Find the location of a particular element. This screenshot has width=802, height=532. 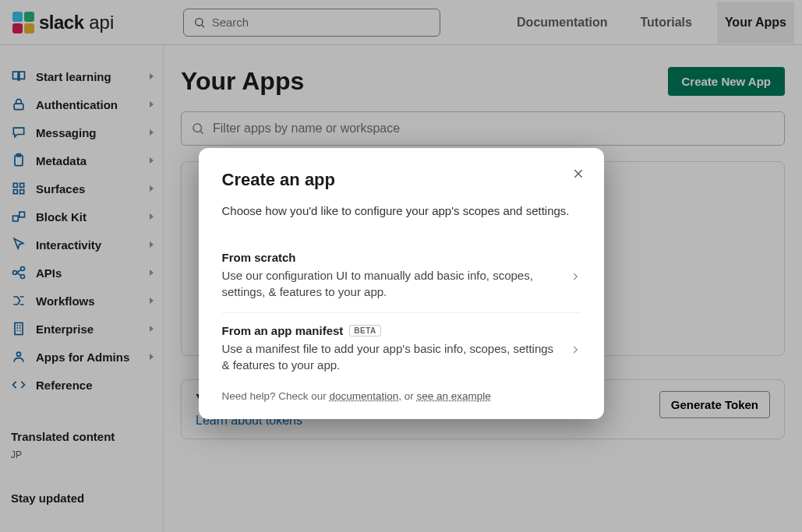

option-from-scratch: From scratch Use our configuration UI to… is located at coordinates (401, 276).